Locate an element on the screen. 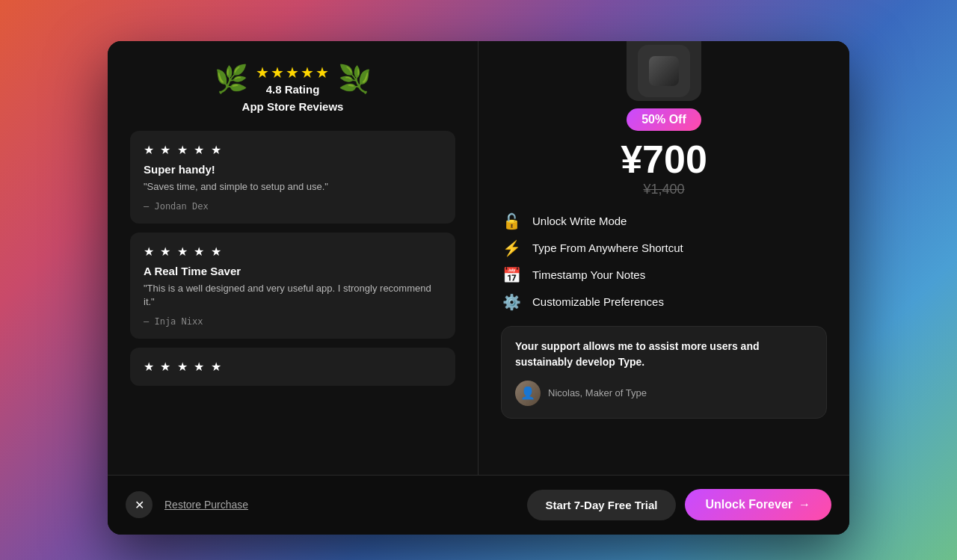 Image resolution: width=957 pixels, height=560 pixels. review-card-partial: ★ ★ ★ ★ ★ is located at coordinates (293, 366).